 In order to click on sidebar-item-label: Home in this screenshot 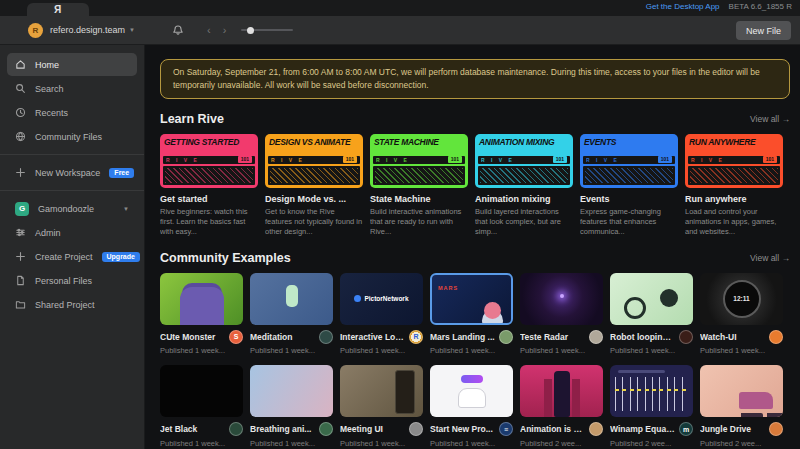, I will do `click(47, 65)`.